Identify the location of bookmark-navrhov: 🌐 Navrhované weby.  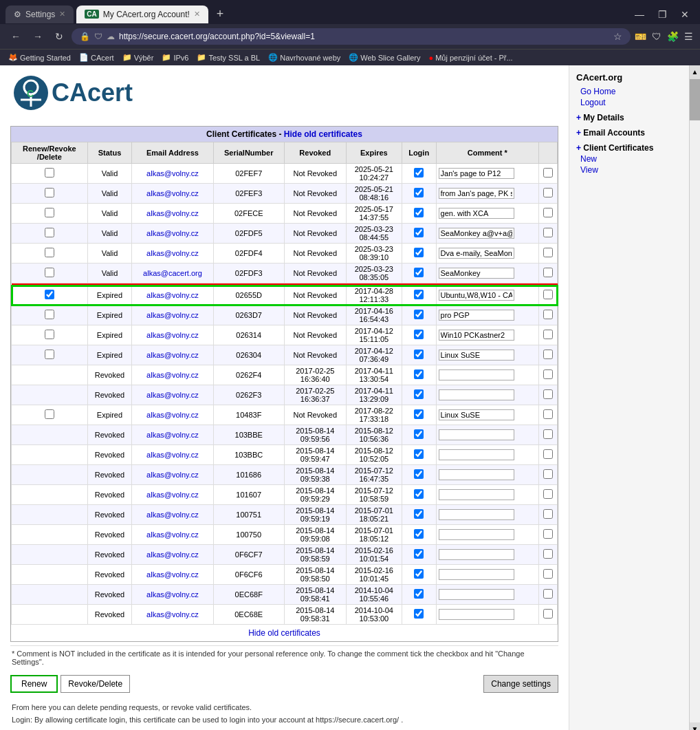
(304, 58).